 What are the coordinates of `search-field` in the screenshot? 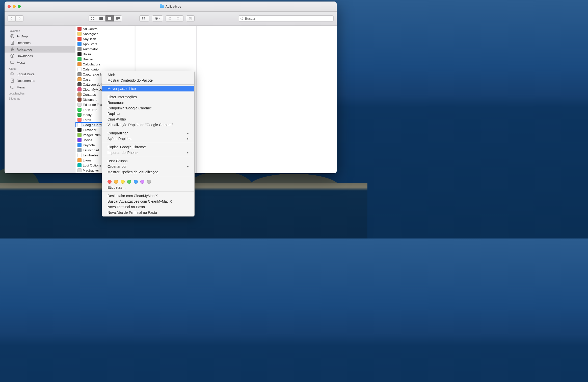 It's located at (286, 18).